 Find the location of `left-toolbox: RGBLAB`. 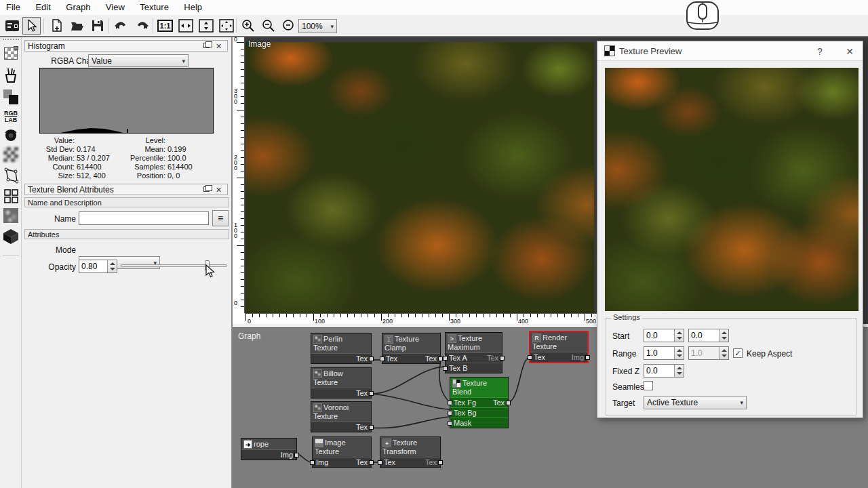

left-toolbox: RGBLAB is located at coordinates (11, 263).